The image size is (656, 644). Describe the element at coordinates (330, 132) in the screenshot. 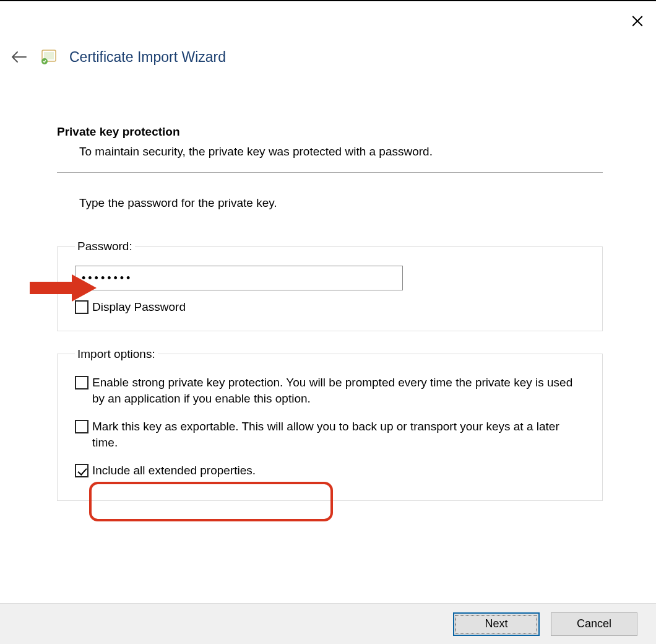

I see `section-heading: Private key protection` at that location.